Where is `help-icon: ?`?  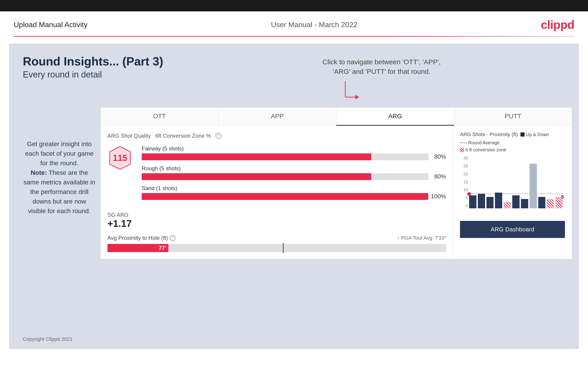 help-icon: ? is located at coordinates (219, 136).